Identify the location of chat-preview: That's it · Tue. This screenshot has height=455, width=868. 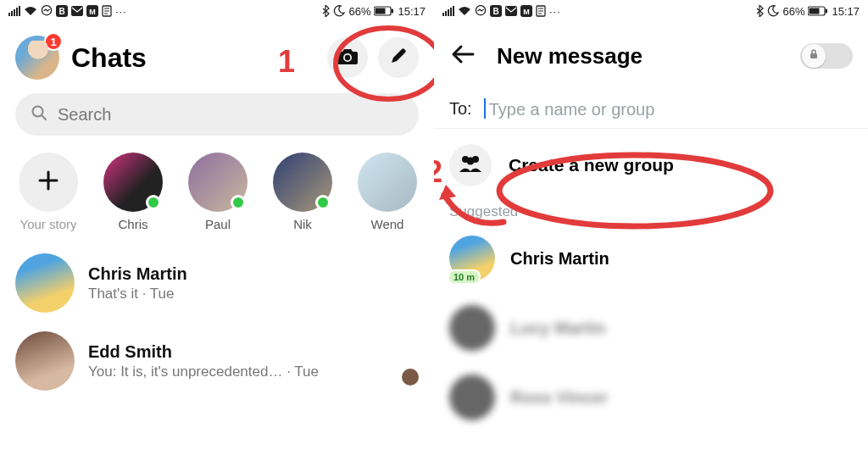
(137, 294).